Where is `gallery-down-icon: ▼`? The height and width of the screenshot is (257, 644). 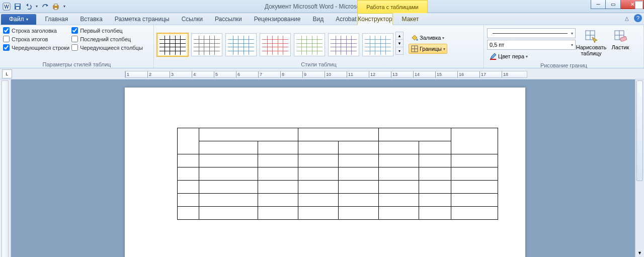 gallery-down-icon: ▼ is located at coordinates (399, 43).